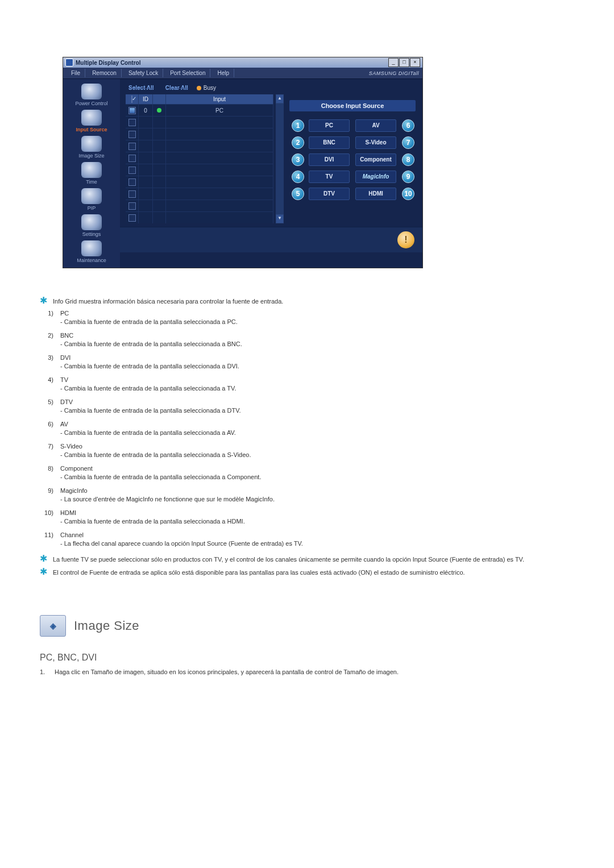 This screenshot has height=868, width=614. What do you see at coordinates (226, 672) in the screenshot?
I see `paragraph-text: Haga clic en Tamaño de imagen, situado e…` at bounding box center [226, 672].